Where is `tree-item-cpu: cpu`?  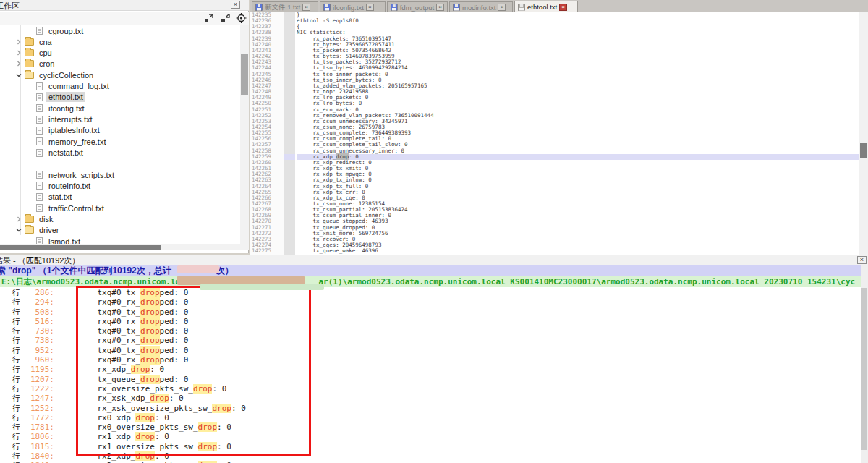 tree-item-cpu: cpu is located at coordinates (120, 54).